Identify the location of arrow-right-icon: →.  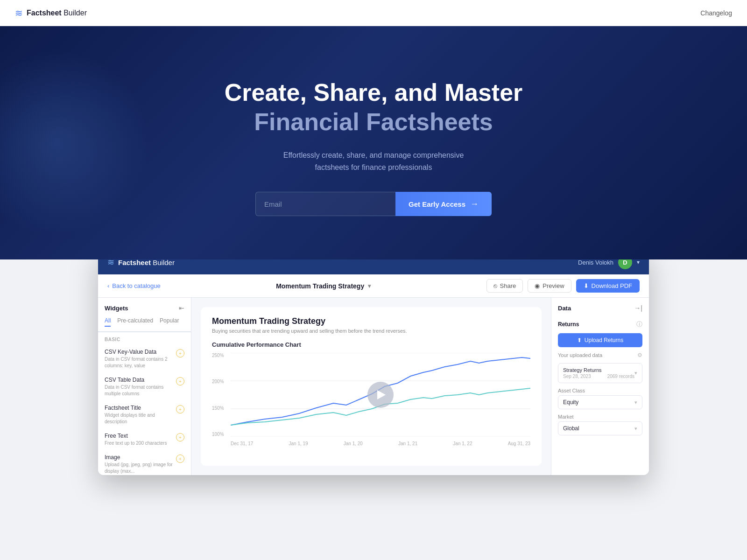
(474, 204).